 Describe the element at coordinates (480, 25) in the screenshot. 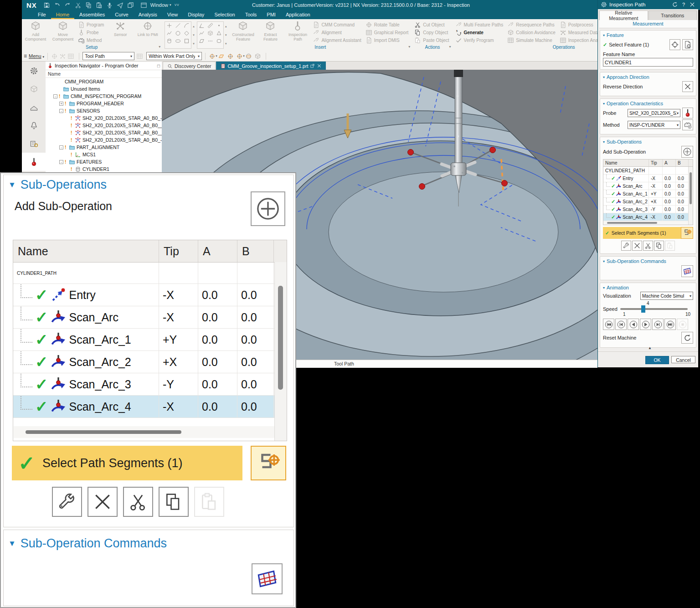

I see `ribbon-item: Multi Feature Paths` at that location.